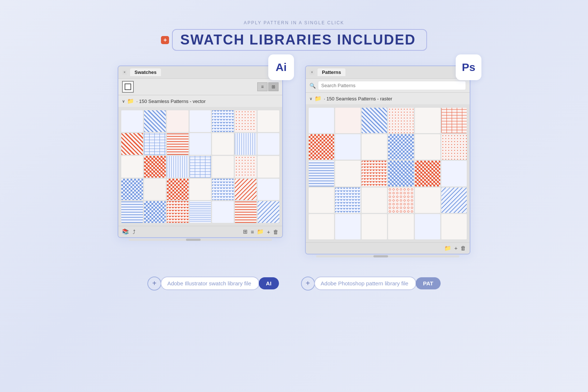  Describe the element at coordinates (128, 87) in the screenshot. I see `swatch-fg-box` at that location.